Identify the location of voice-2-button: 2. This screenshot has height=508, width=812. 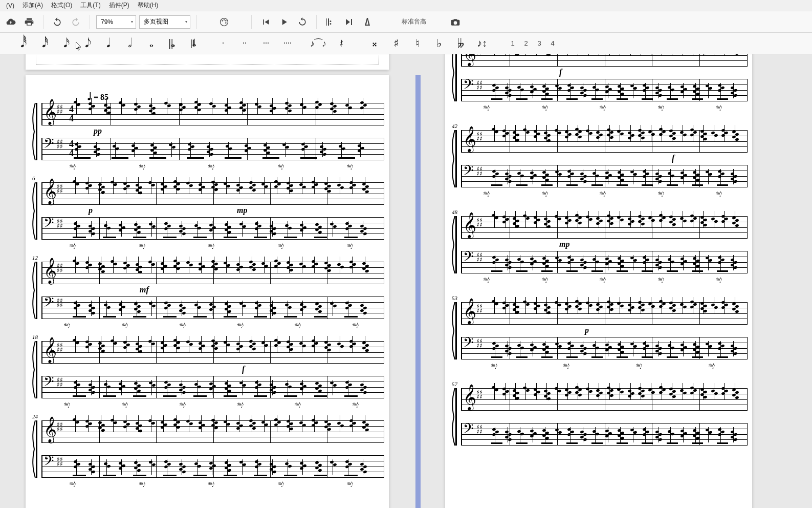
(526, 43).